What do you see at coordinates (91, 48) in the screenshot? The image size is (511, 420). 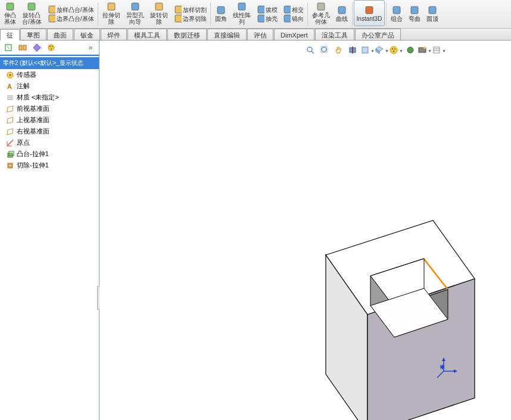 I see `tree-expand-icon: »` at bounding box center [91, 48].